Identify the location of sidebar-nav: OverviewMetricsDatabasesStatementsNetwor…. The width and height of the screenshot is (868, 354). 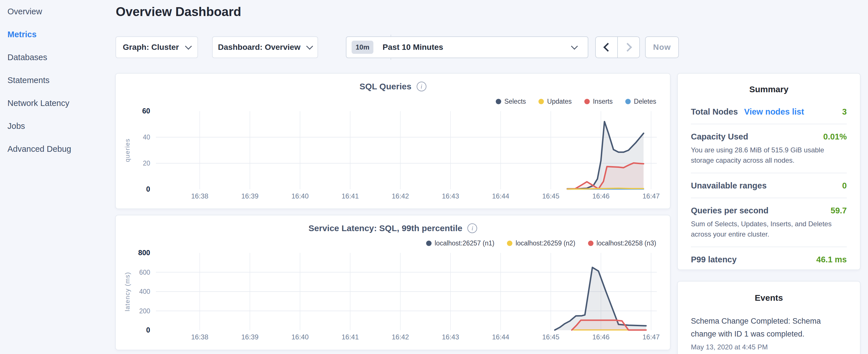
(57, 80).